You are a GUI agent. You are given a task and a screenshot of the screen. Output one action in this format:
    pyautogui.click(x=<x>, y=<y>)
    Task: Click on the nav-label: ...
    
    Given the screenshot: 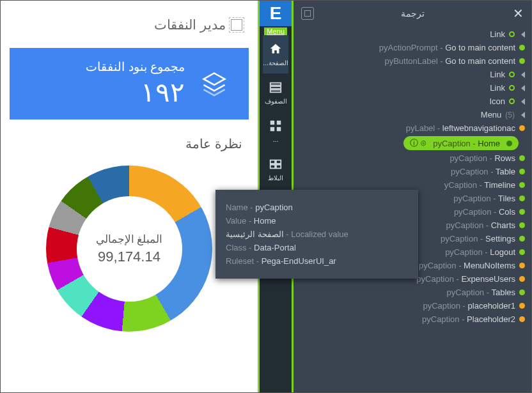 What is the action you would take?
    pyautogui.click(x=276, y=139)
    